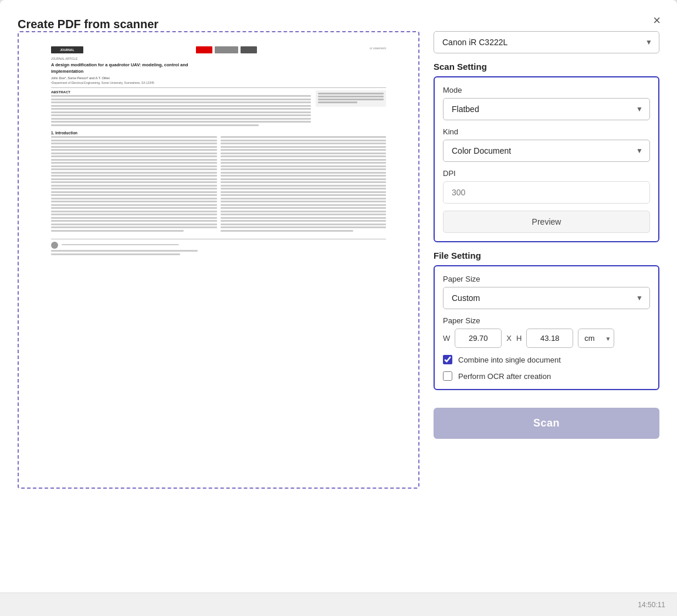 The width and height of the screenshot is (677, 616). What do you see at coordinates (547, 67) in the screenshot?
I see `scan-settings-label: Scan Setting` at bounding box center [547, 67].